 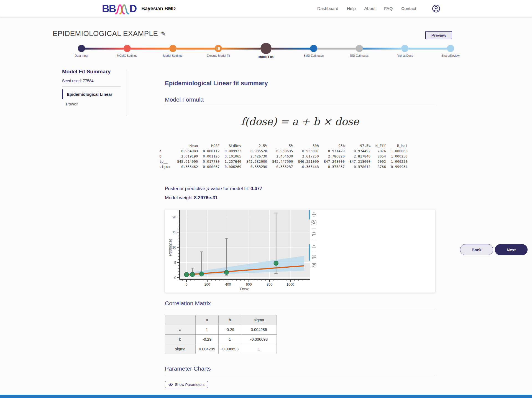 I want to click on stats-col-header: 2.5%, so click(x=254, y=146).